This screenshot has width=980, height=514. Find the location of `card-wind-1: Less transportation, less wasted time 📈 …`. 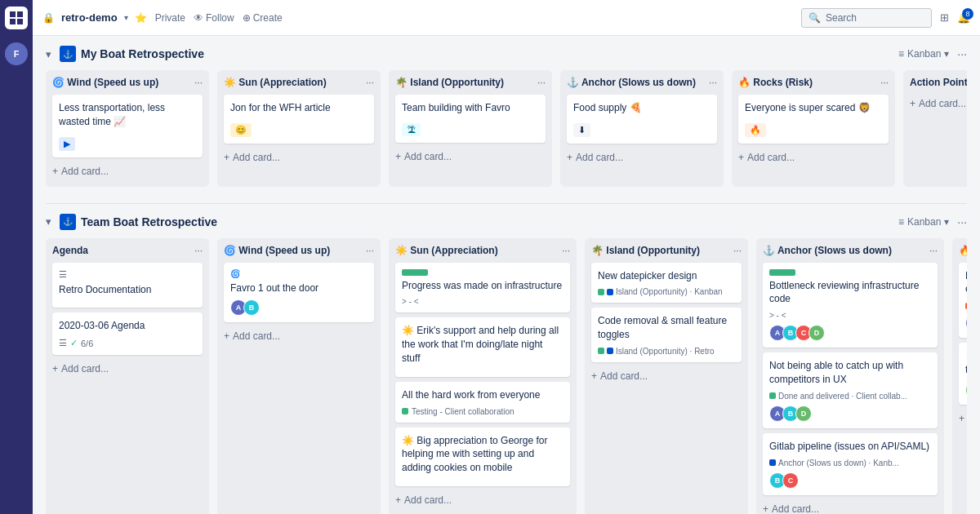

card-wind-1: Less transportation, less wasted time 📈 … is located at coordinates (127, 126).